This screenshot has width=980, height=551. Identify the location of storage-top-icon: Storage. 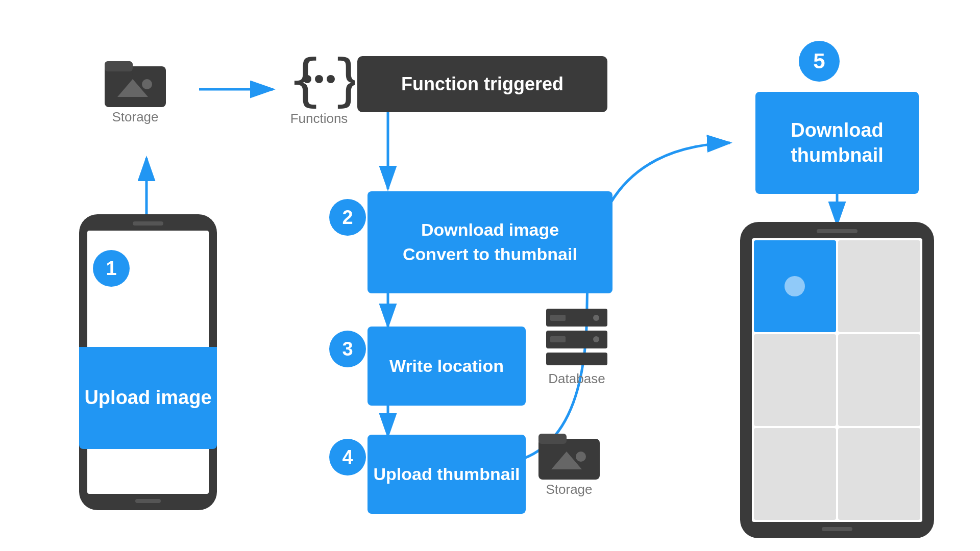
(135, 88).